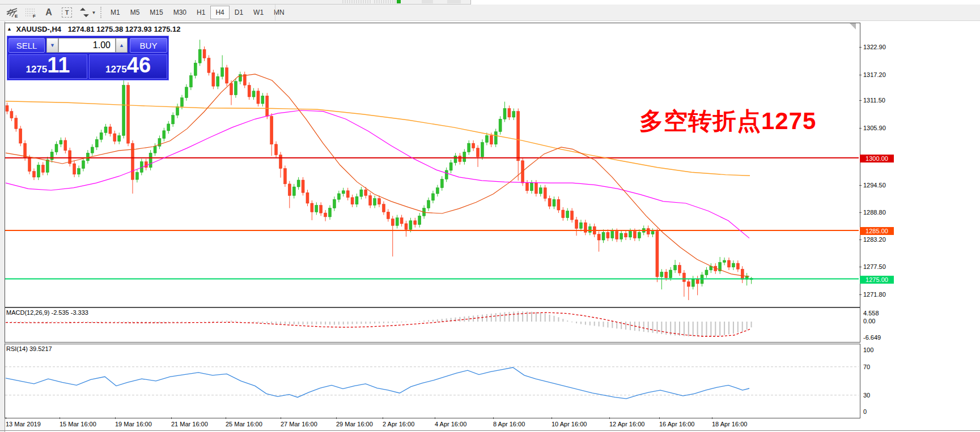 The image size is (980, 432). Describe the element at coordinates (27, 45) in the screenshot. I see `sell-button: SELL` at that location.